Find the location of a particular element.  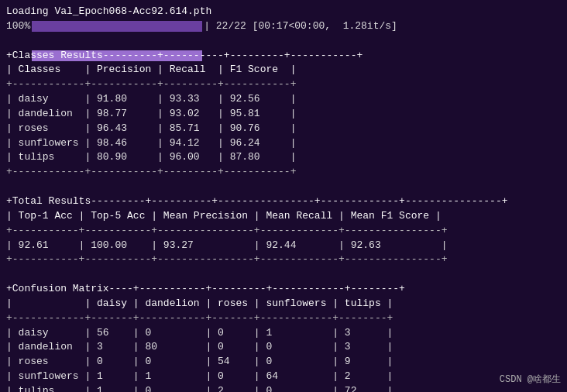

loading-line: Loading Val_Epoch068-Acc92.614.pth is located at coordinates (284, 12).